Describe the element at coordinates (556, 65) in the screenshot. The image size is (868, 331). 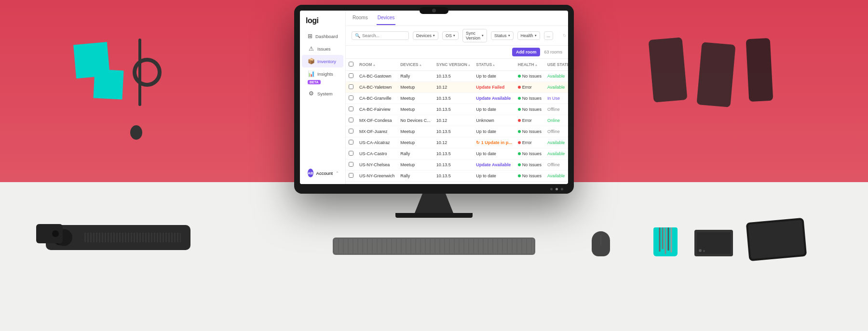
I see `col-use-state: USE STATE ▴` at that location.